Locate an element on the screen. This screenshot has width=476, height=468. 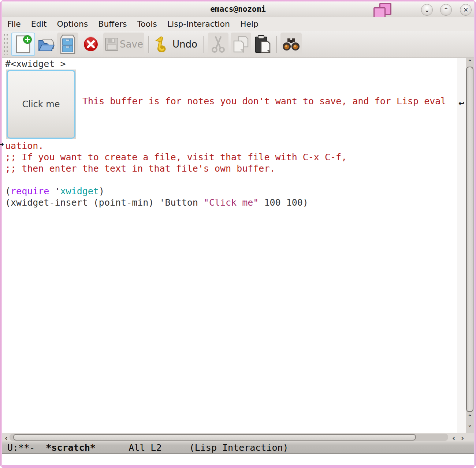
menu-options: Options is located at coordinates (72, 24).